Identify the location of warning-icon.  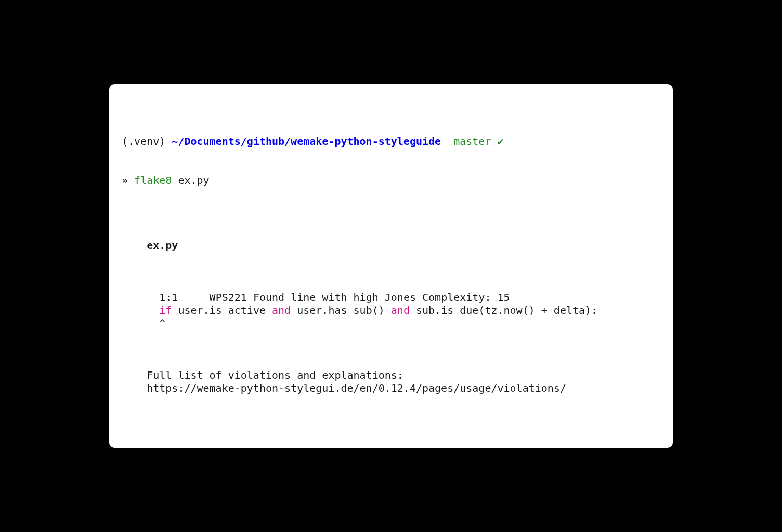
(624, 447).